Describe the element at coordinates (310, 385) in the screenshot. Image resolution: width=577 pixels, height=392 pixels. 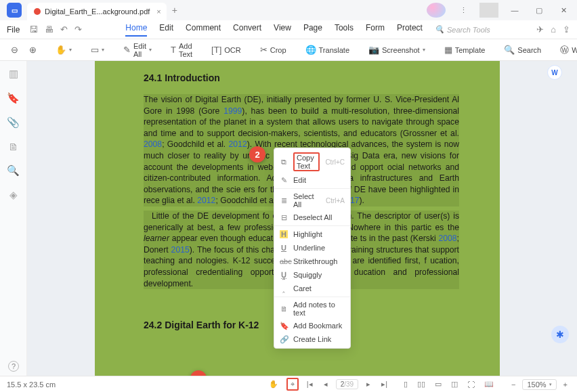
I see `first-page-button: |◂` at that location.